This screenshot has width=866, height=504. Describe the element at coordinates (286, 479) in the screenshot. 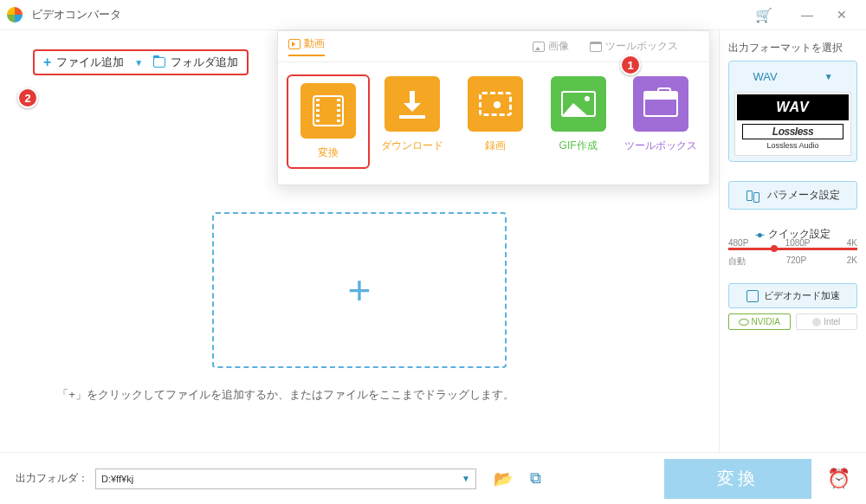

I see `output-path-input: D:¥ff¥kj ▼` at that location.